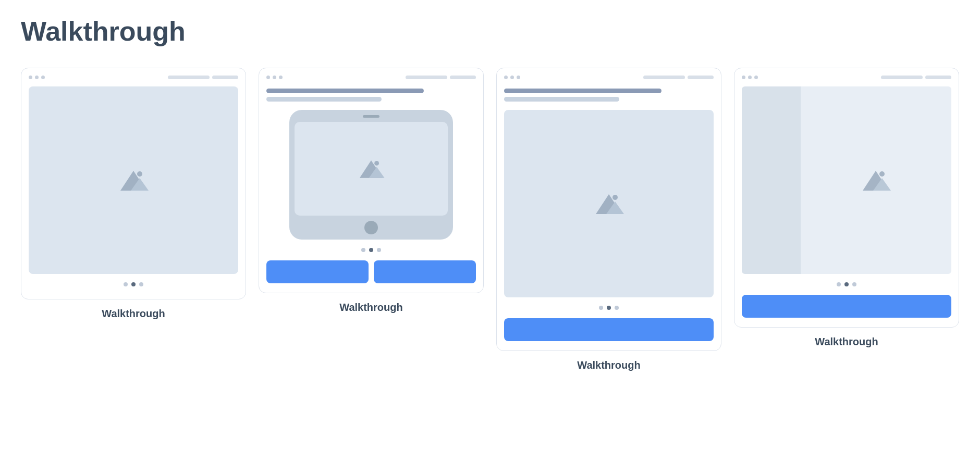 Image resolution: width=980 pixels, height=476 pixels. I want to click on card-3-frame, so click(609, 209).